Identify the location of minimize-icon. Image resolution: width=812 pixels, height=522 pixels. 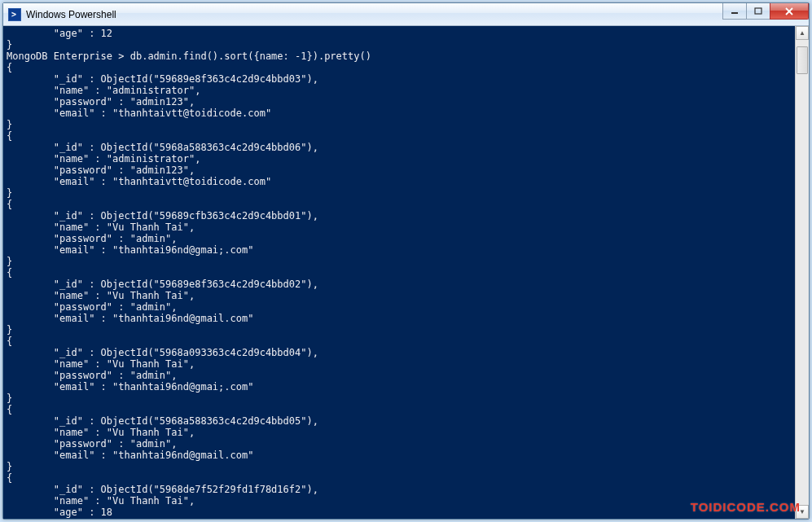
(735, 11).